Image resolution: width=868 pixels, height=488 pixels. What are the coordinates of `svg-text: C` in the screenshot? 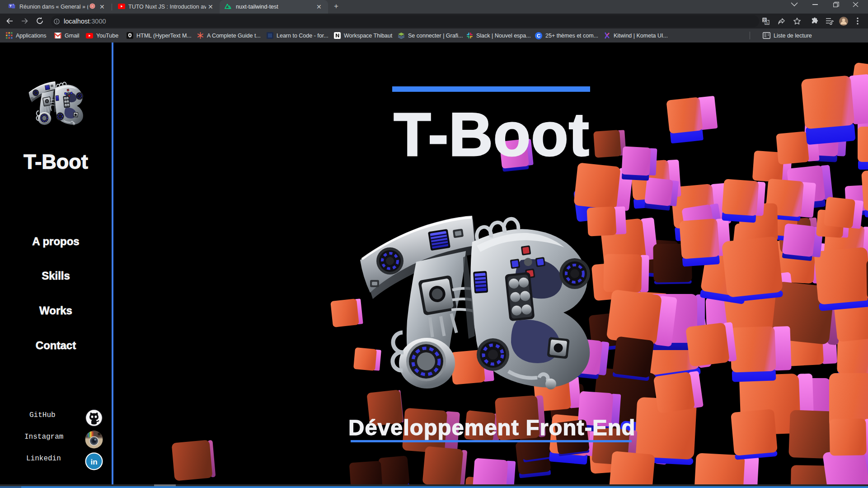 It's located at (539, 36).